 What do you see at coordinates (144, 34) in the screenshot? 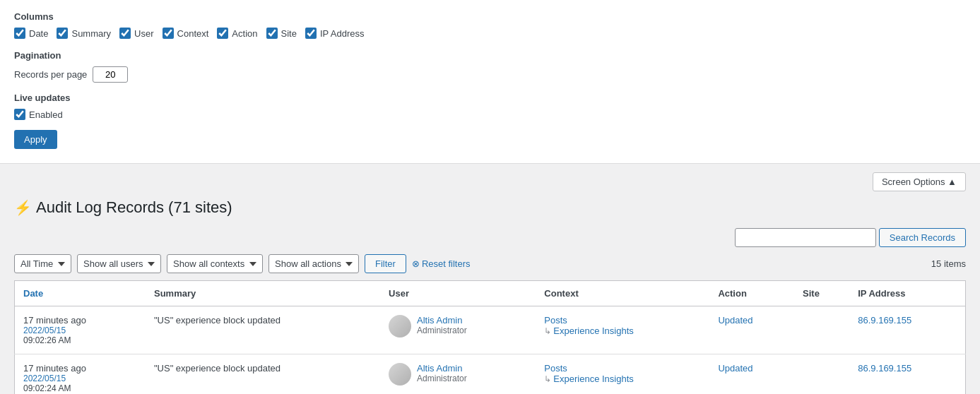
I see `col-user-label: User` at bounding box center [144, 34].